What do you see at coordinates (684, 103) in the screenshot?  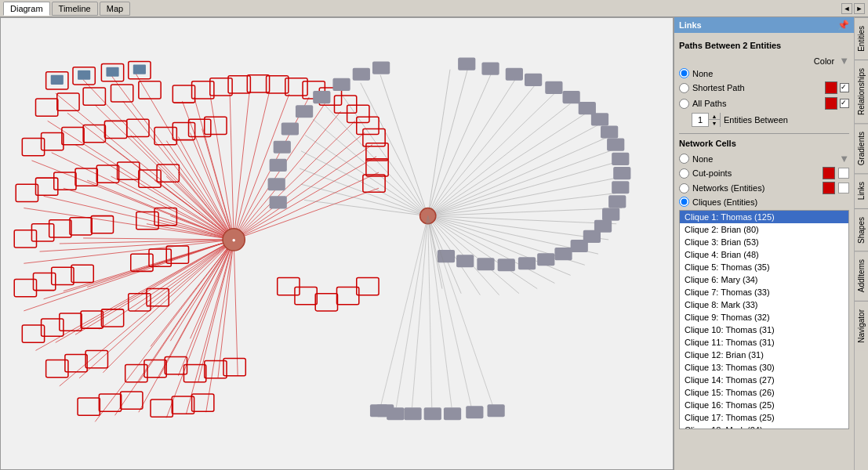 I see `paths-allpaths-radio` at bounding box center [684, 103].